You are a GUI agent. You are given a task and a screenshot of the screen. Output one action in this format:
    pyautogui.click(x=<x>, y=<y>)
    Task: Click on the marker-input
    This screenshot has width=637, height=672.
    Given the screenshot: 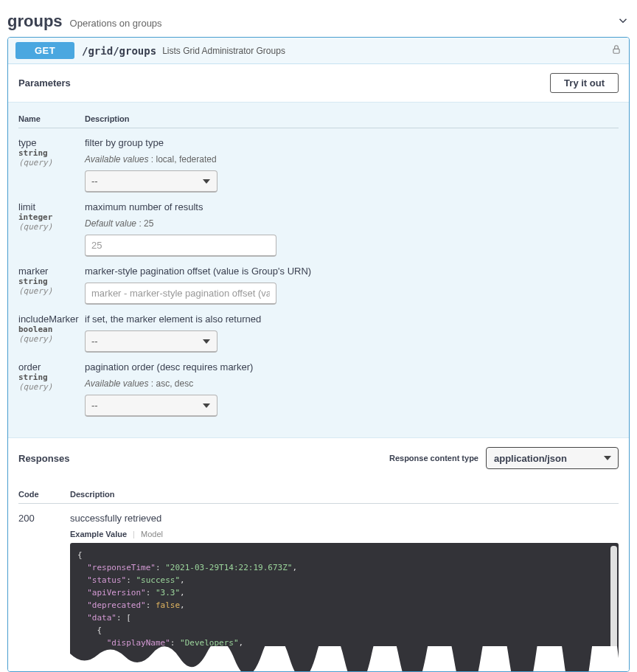 What is the action you would take?
    pyautogui.click(x=181, y=294)
    